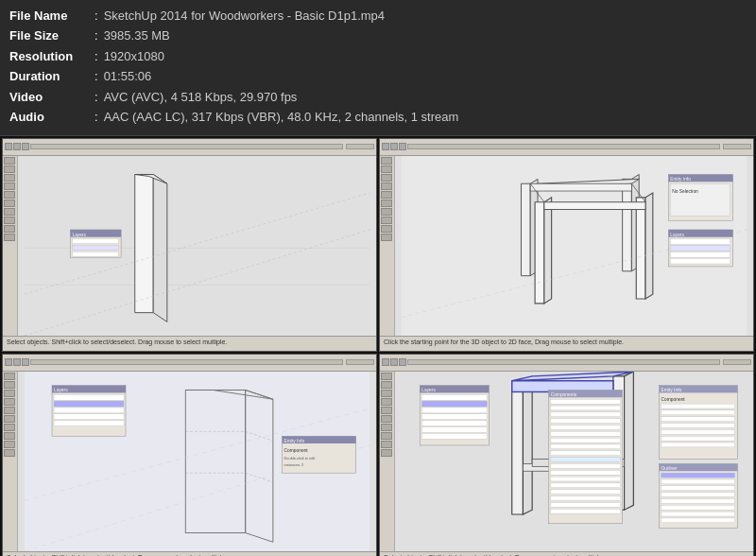  Describe the element at coordinates (282, 117) in the screenshot. I see `audio-value: AAC (AAC LC), 317 Kbps (VBR), 48.0 KHz, …` at that location.